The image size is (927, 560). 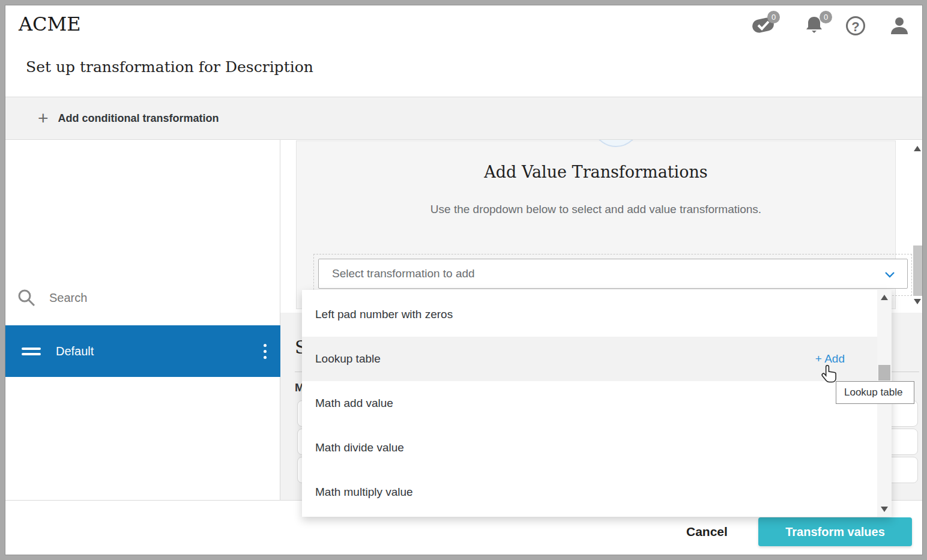 I want to click on option-left-pad: Left pad number with zeros, so click(x=590, y=315).